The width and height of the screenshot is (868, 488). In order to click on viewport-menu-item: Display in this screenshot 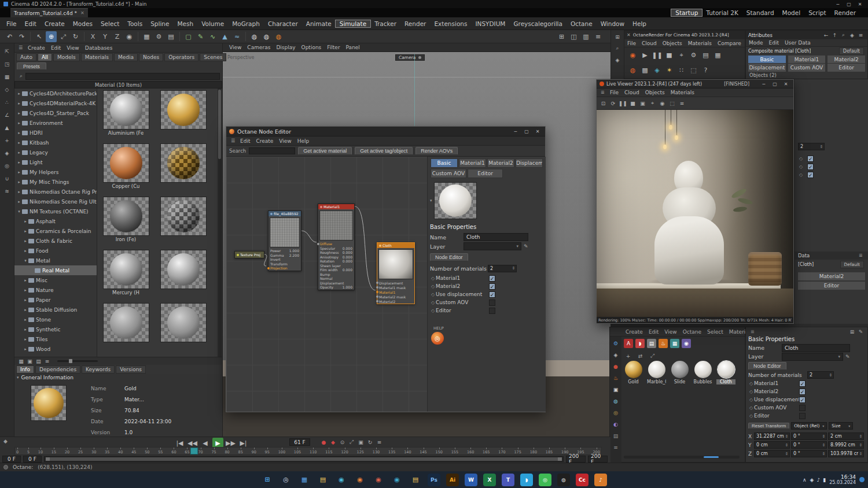, I will do `click(286, 47)`.